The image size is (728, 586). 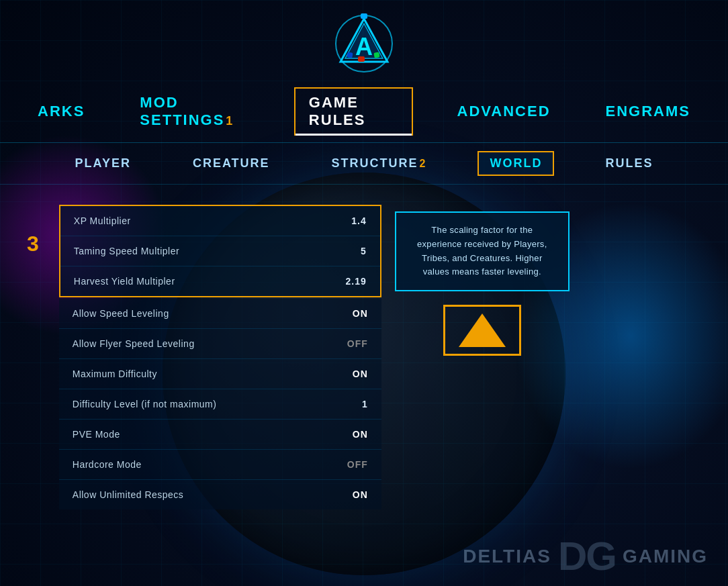 I want to click on subnav-player: PLAYER, so click(x=103, y=164).